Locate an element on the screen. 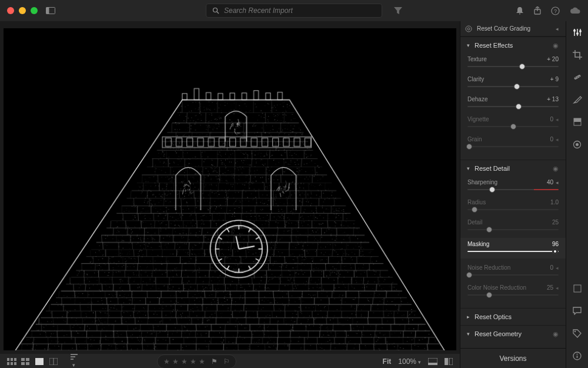 This screenshot has height=368, width=588. search-field is located at coordinates (294, 11).